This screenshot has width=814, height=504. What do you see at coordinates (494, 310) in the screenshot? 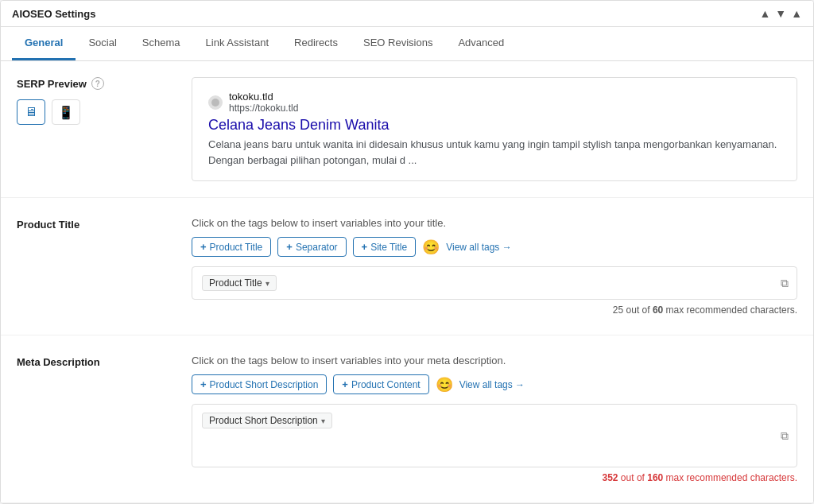
I see `product-title-char-count: 25 out of 60 max recommended characters.` at bounding box center [494, 310].